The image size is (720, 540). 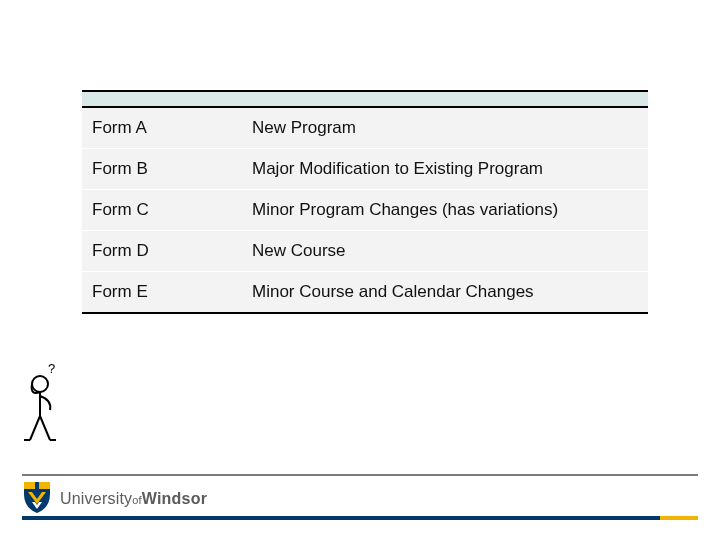 What do you see at coordinates (162, 170) in the screenshot?
I see `cell-form: Form B` at bounding box center [162, 170].